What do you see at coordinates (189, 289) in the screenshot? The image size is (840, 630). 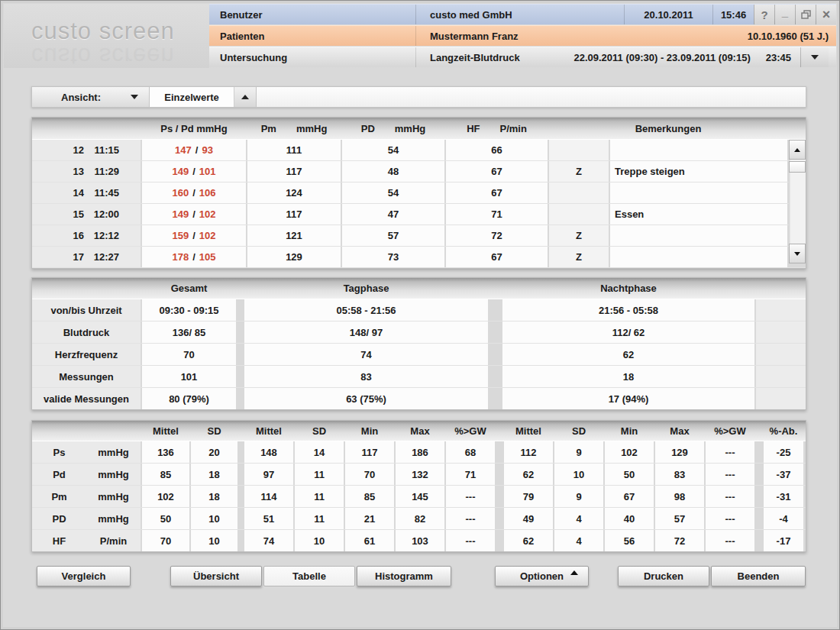 I see `header-gesamt: Gesamt` at bounding box center [189, 289].